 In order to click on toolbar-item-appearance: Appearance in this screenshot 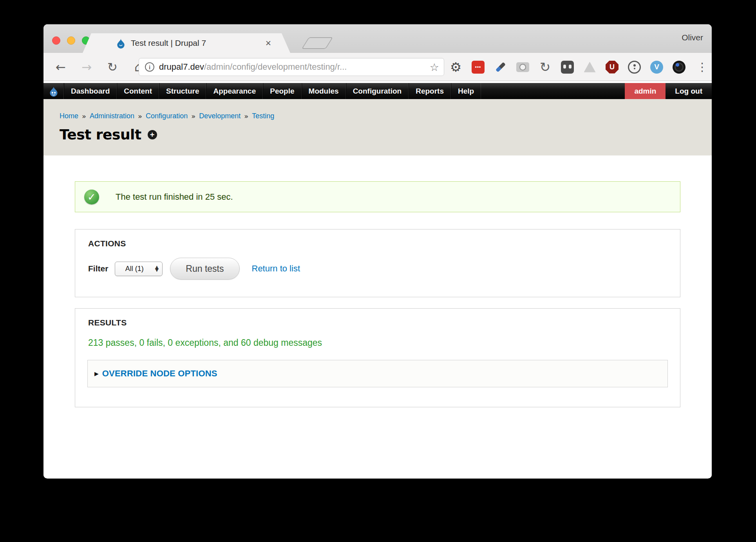, I will do `click(234, 91)`.